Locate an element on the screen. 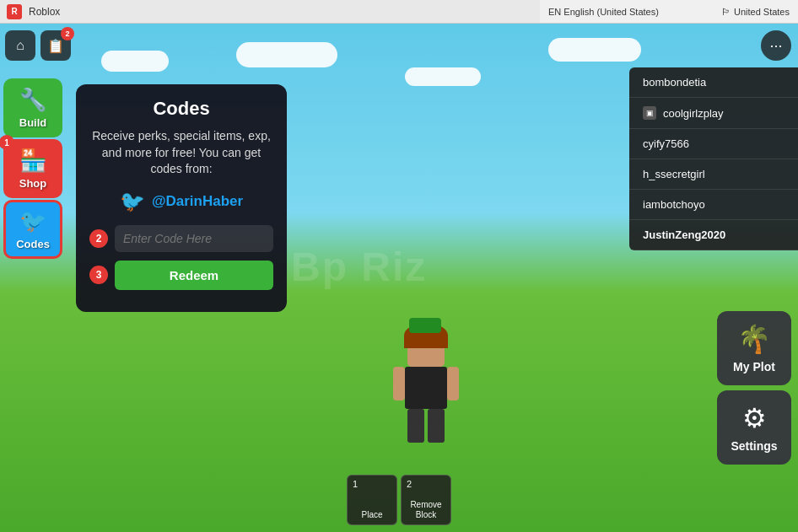 This screenshot has width=798, height=532. shop-label: Shop is located at coordinates (34, 184).